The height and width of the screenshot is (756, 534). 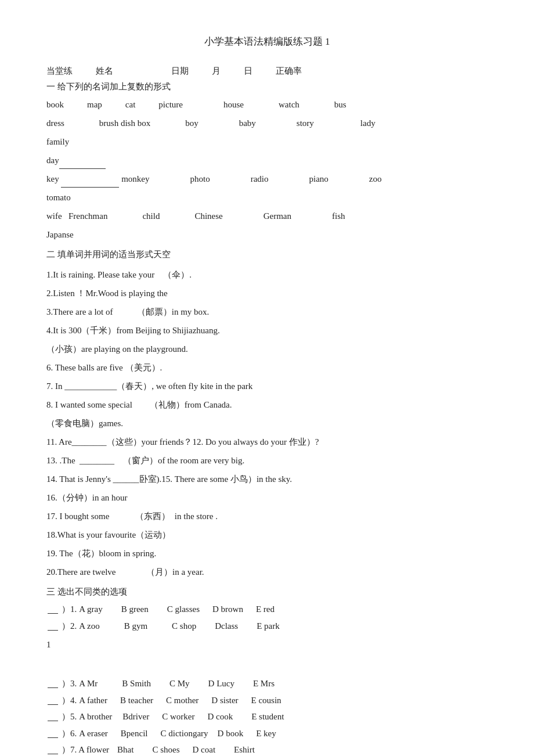 I want to click on header-label1: 当堂练, so click(x=59, y=71).